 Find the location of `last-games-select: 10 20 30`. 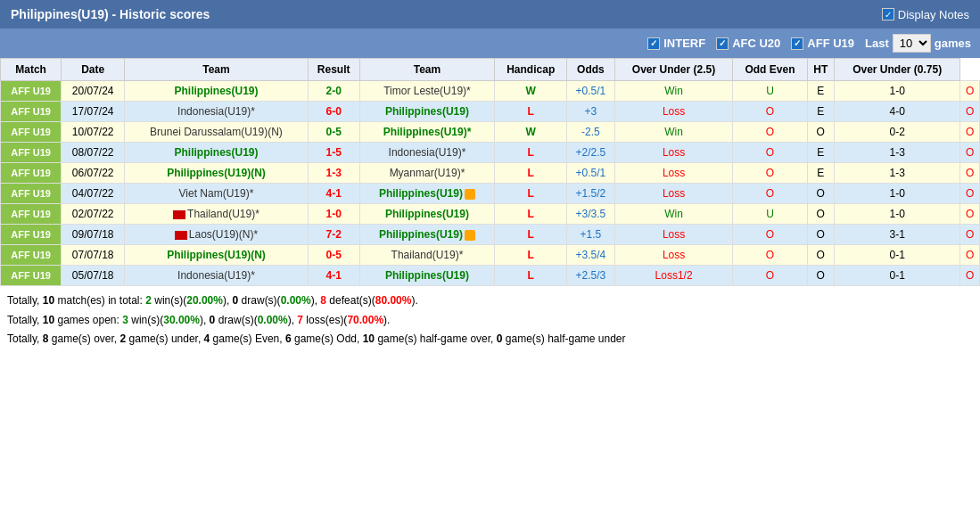

last-games-select: 10 20 30 is located at coordinates (911, 43).